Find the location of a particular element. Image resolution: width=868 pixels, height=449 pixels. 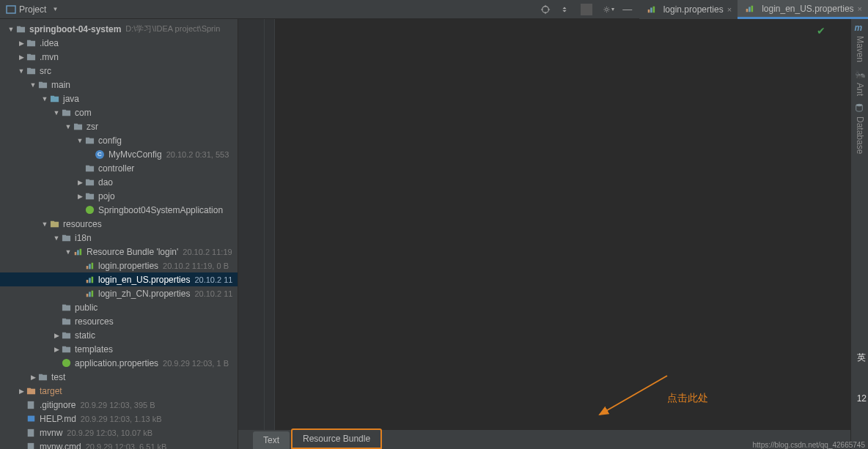

tree-i18n: i18n is located at coordinates (119, 237).